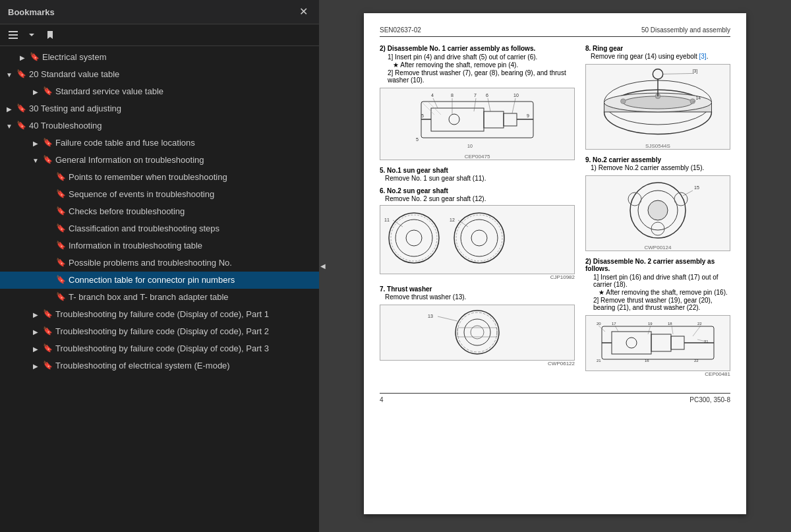 The width and height of the screenshot is (791, 532). I want to click on svg-text: 14, so click(699, 98).